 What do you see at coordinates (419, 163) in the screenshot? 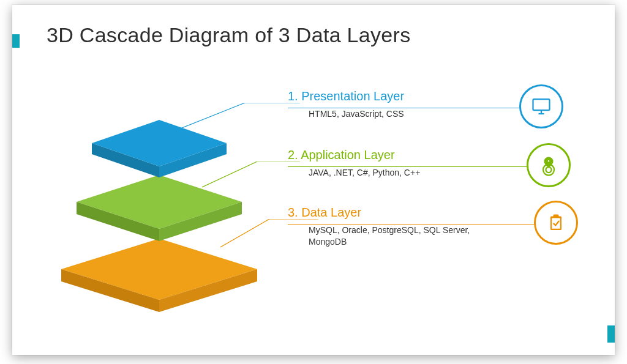
I see `desc-application: 2. Application Layer JAVA, .NET, C#, Pyt…` at bounding box center [419, 163].